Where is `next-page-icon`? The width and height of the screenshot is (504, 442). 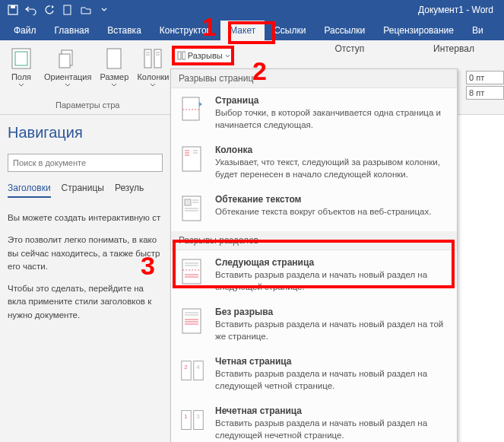
next-page-icon is located at coordinates (192, 272).